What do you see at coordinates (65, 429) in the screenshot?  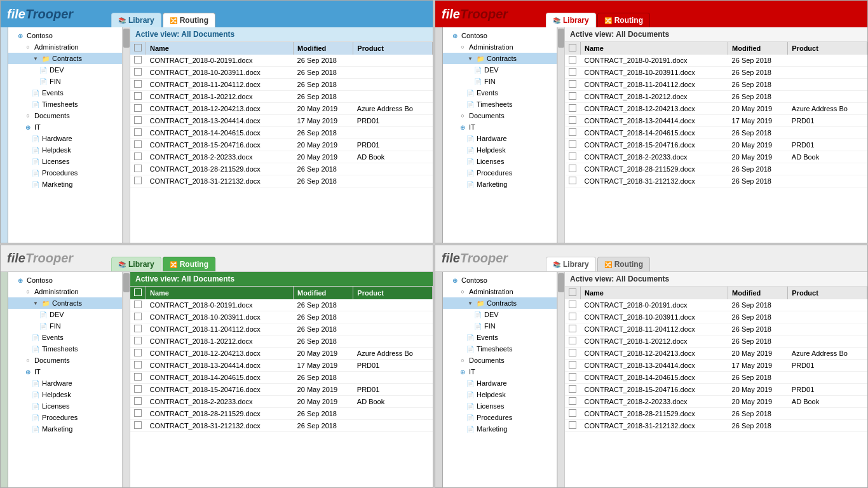 I see `sidebar-item-marketing-bl: 📄 Marketing` at bounding box center [65, 429].